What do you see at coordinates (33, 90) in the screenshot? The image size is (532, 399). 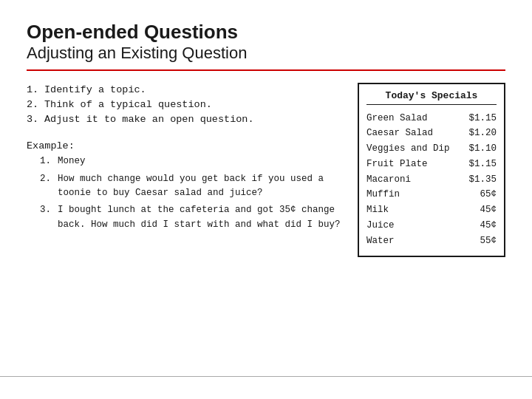 I see `step-1-num: 1.` at bounding box center [33, 90].